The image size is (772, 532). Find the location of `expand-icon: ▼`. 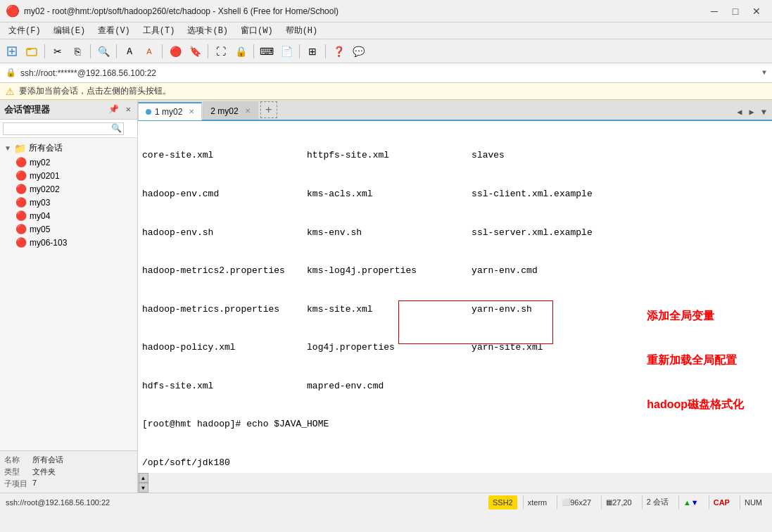

expand-icon: ▼ is located at coordinates (8, 148).